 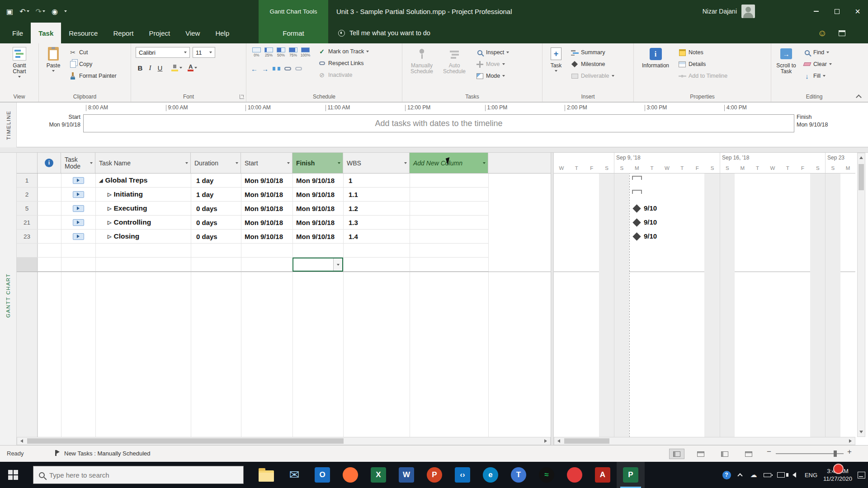 What do you see at coordinates (861, 158) in the screenshot?
I see `scroll-up-icon` at bounding box center [861, 158].